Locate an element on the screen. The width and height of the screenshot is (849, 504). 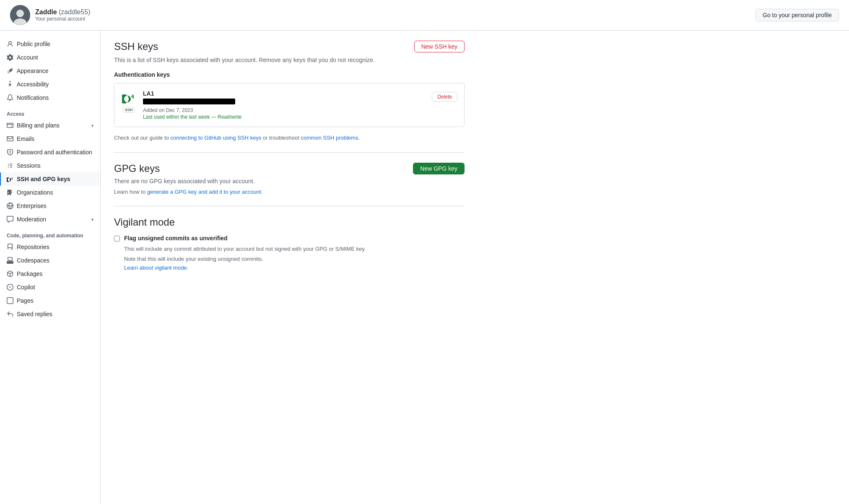
sidebar-label-password: Password and authentication is located at coordinates (55, 152).